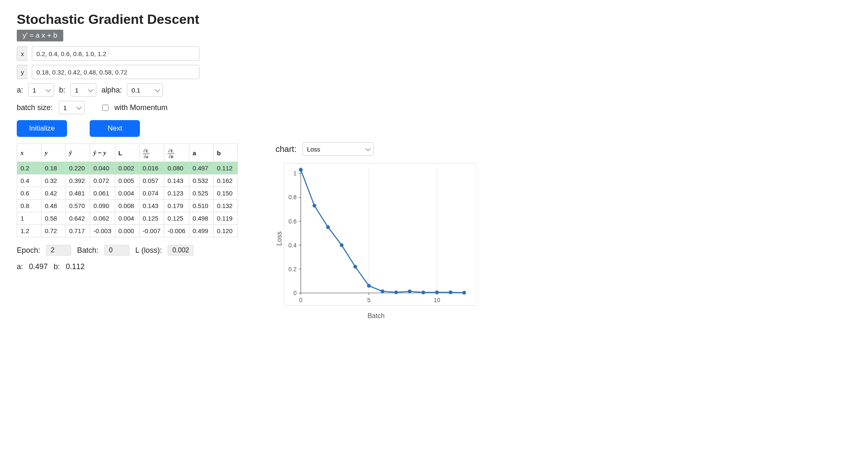  What do you see at coordinates (152, 181) in the screenshot?
I see `table-cell: 0.057` at bounding box center [152, 181].